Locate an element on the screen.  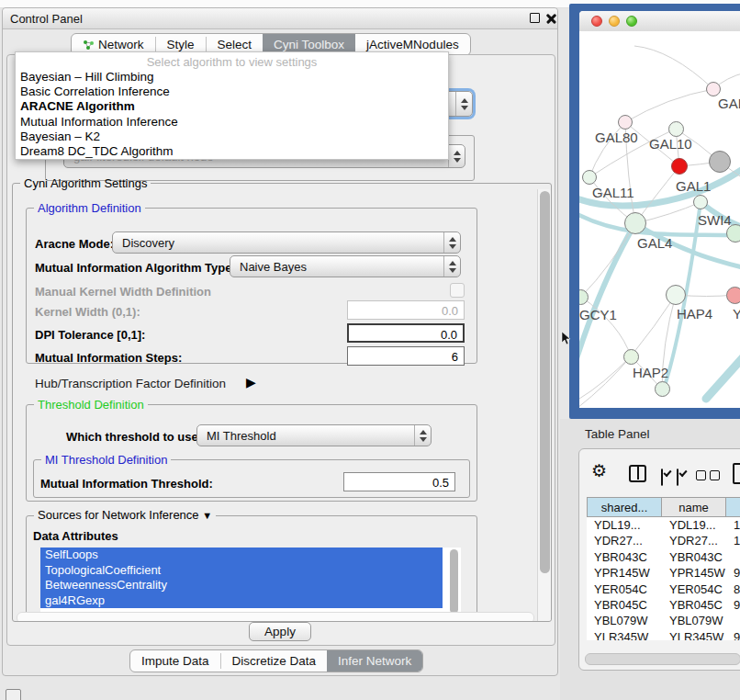
select-all-checkboxes-icon2 is located at coordinates (678, 478).